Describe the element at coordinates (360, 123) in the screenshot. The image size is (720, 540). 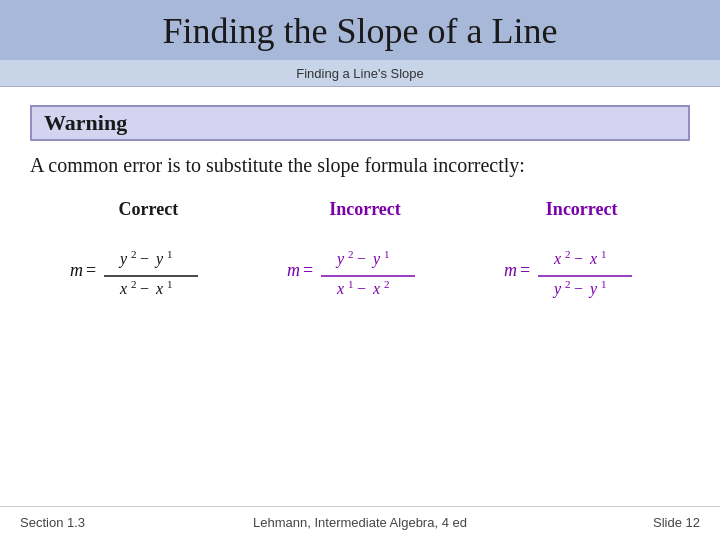
I see `warning-box: Warning` at that location.